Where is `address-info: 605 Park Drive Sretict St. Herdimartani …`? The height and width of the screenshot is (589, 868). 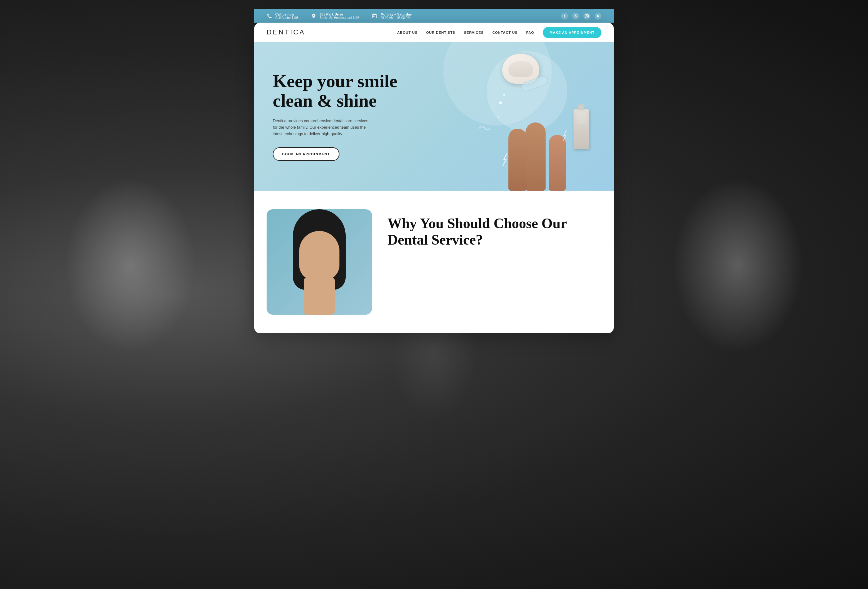 address-info: 605 Park Drive Sretict St. Herdimartani … is located at coordinates (335, 16).